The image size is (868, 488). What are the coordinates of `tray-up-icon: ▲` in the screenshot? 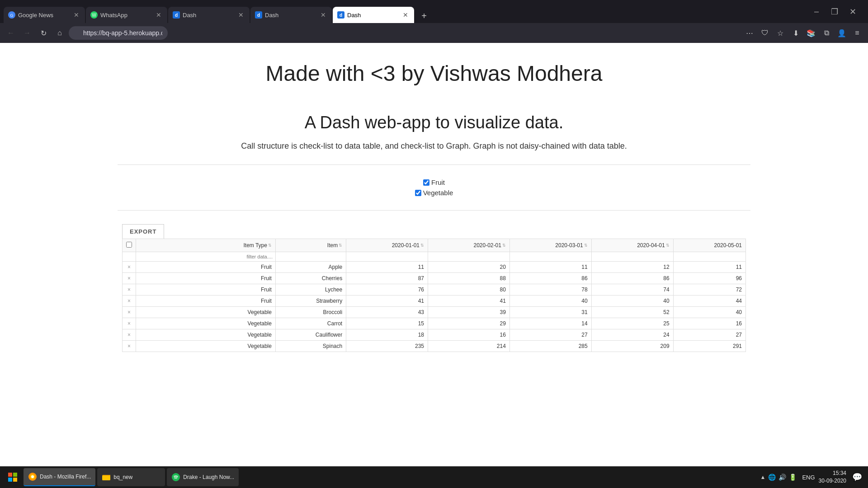 It's located at (763, 477).